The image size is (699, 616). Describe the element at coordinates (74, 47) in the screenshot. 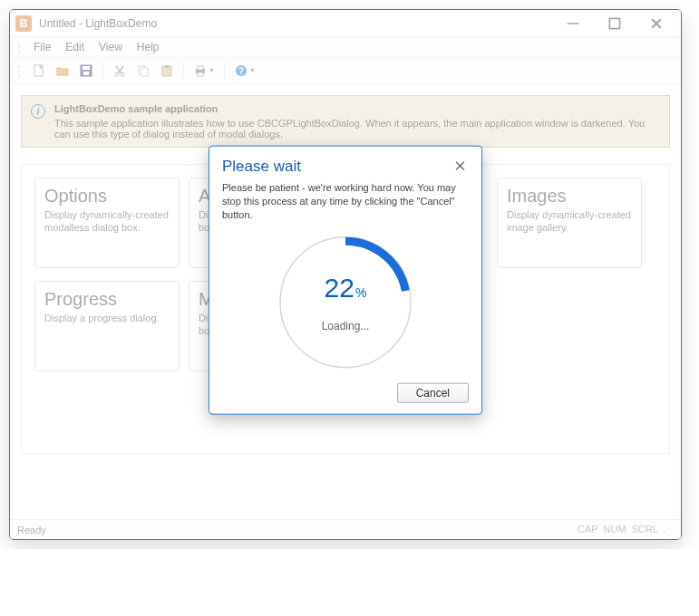

I see `menu-edit: Edit` at that location.